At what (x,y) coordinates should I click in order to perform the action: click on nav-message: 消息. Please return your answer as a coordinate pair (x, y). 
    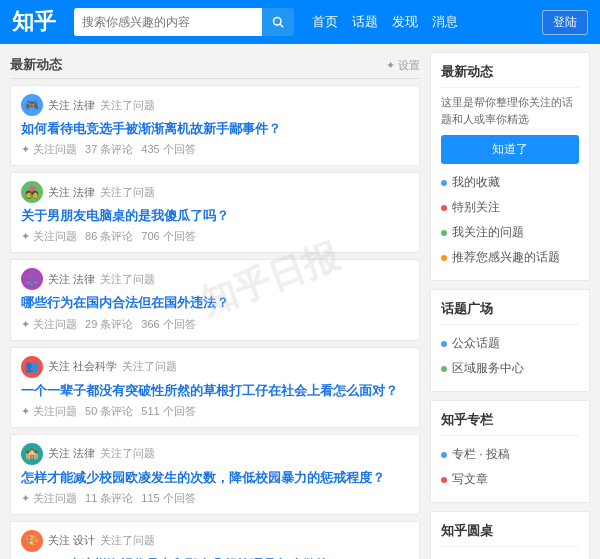
    Looking at the image, I should click on (445, 22).